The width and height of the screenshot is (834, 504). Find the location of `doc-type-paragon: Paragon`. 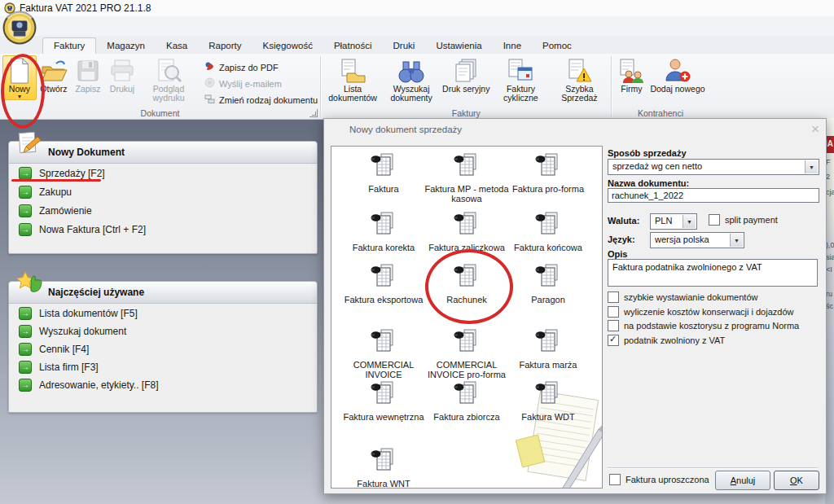

doc-type-paragon: Paragon is located at coordinates (548, 283).